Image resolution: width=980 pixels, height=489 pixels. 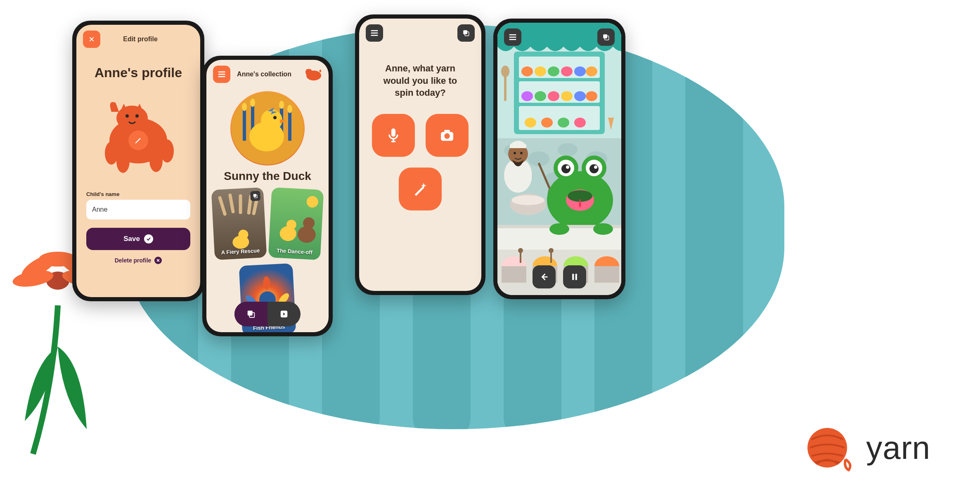 What do you see at coordinates (251, 314) in the screenshot?
I see `nav-library-button` at bounding box center [251, 314].